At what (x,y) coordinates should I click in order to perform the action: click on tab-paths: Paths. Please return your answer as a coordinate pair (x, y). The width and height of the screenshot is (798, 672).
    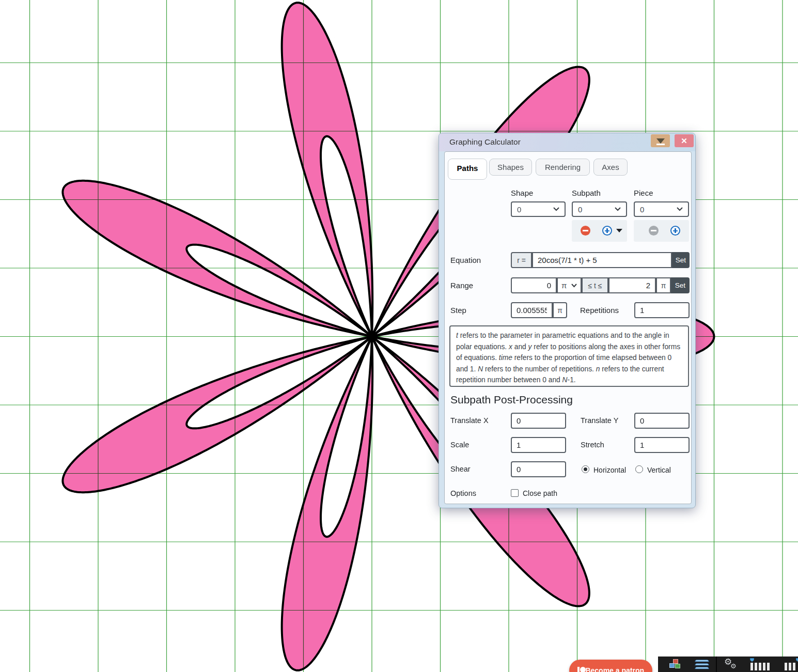
    Looking at the image, I should click on (467, 169).